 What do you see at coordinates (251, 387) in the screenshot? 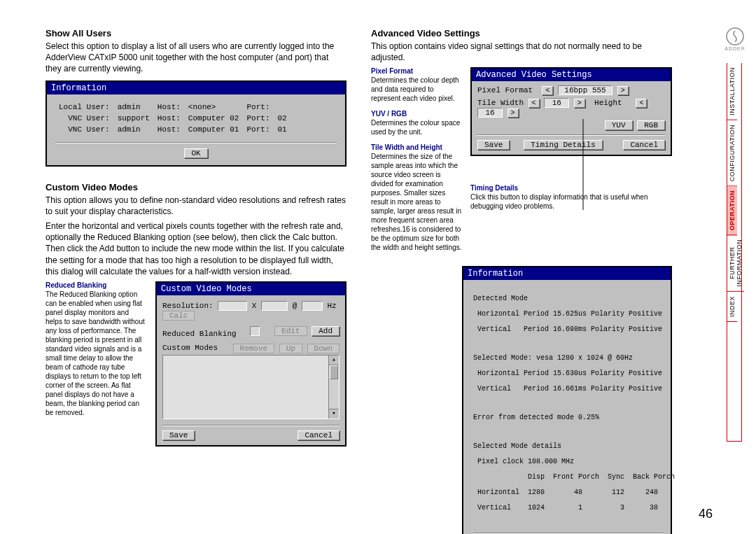
I see `modes-listbox: ▴ ▾` at bounding box center [251, 387].